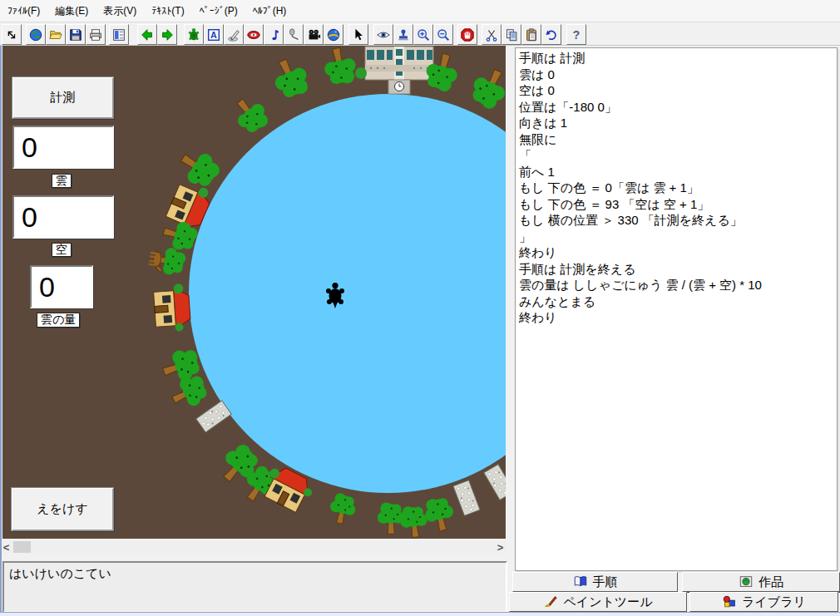 This screenshot has height=616, width=840. What do you see at coordinates (729, 602) in the screenshot?
I see `library-icon` at bounding box center [729, 602].